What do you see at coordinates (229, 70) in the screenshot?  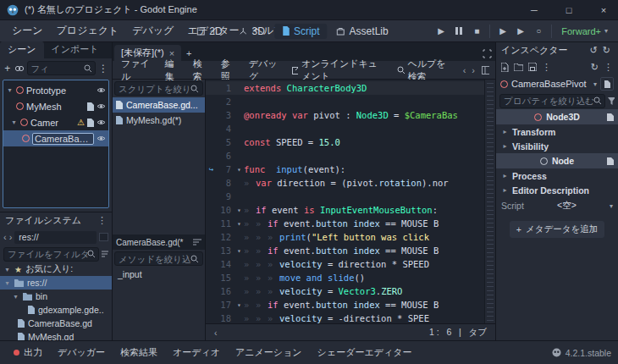 I see `script-menu-goto: 参照` at bounding box center [229, 70].